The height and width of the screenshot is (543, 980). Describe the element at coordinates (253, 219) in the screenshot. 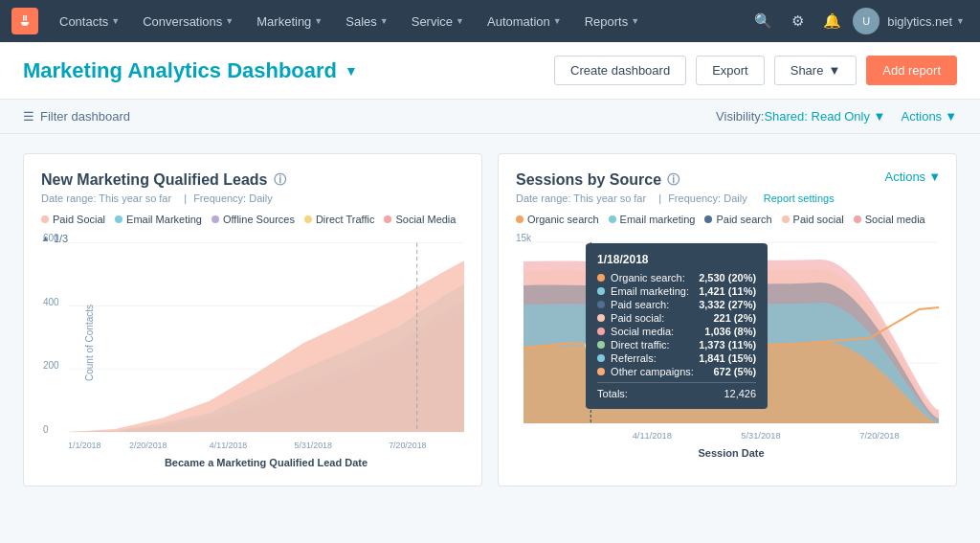

I see `legend-item: Offline Sources` at that location.